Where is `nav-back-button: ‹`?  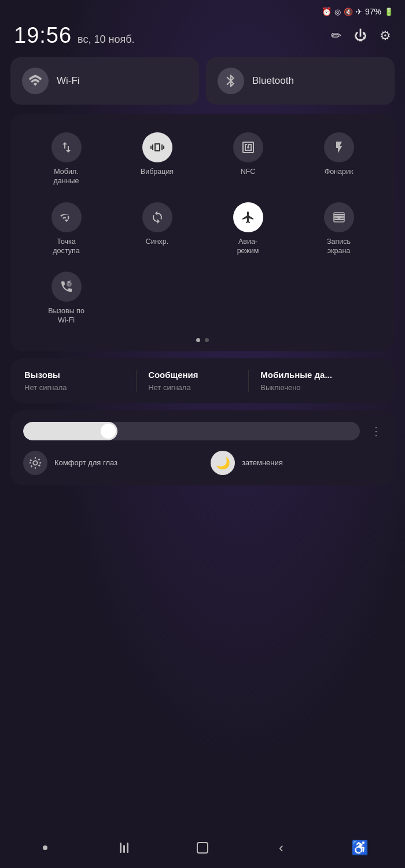
nav-back-button: ‹ is located at coordinates (281, 848).